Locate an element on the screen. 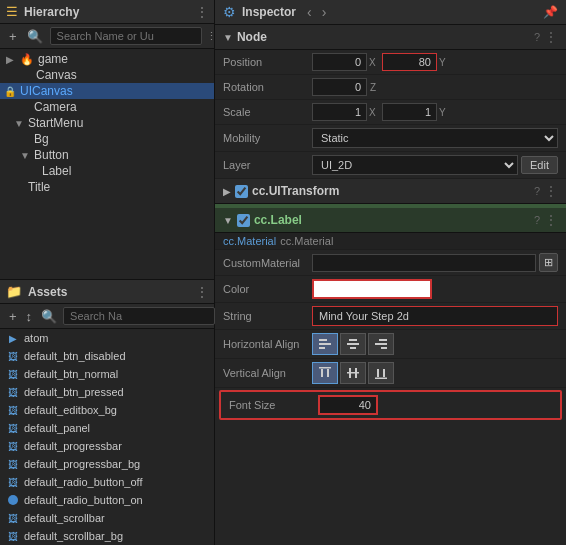 This screenshot has width=566, height=545. assets-sort-btn: ↕ is located at coordinates (30, 316).